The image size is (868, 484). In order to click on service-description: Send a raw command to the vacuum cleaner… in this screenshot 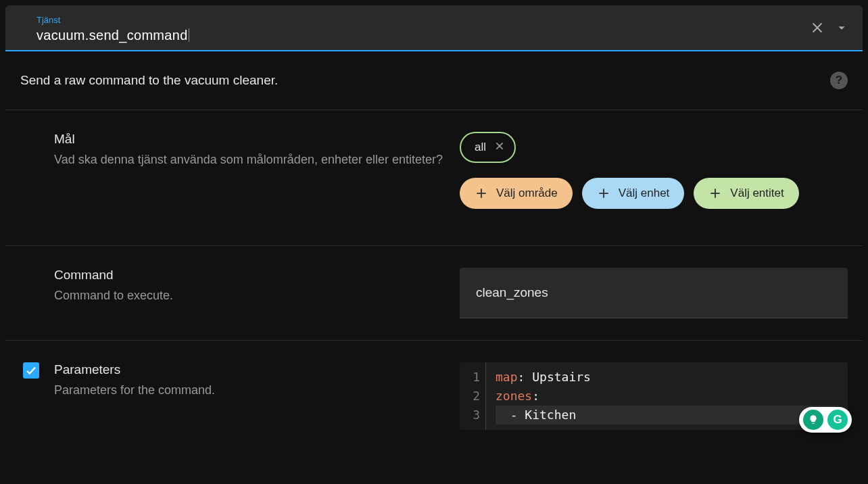, I will do `click(425, 80)`.